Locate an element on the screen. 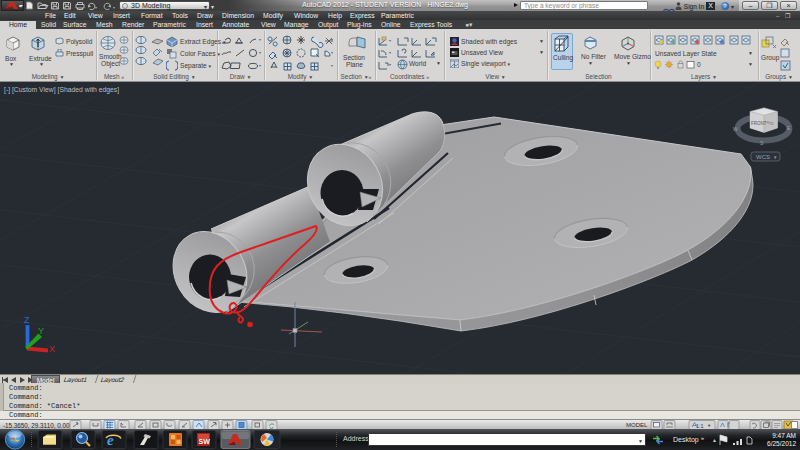 Image resolution: width=800 pixels, height=450 pixels. svg-text: 1:1 is located at coordinates (700, 426).